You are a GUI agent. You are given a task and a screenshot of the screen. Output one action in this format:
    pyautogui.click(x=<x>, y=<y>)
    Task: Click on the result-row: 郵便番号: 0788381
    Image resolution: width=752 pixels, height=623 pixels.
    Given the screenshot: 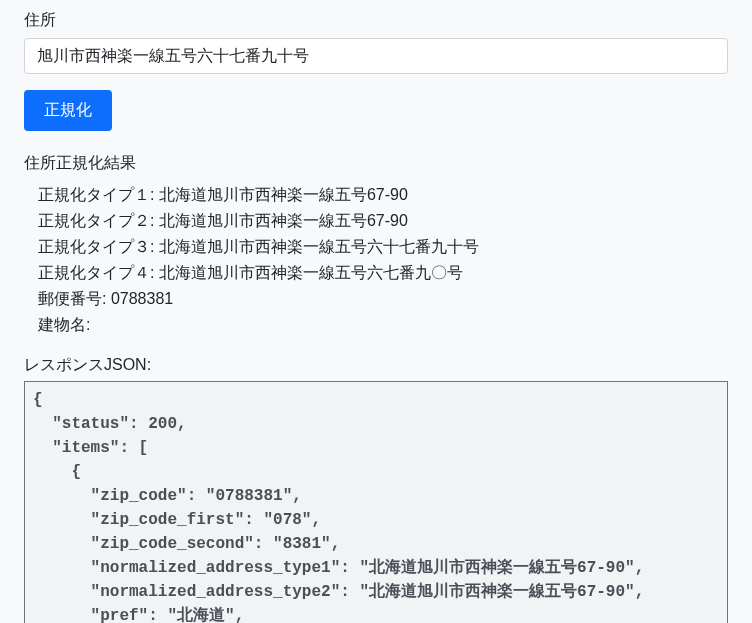 What is the action you would take?
    pyautogui.click(x=383, y=299)
    